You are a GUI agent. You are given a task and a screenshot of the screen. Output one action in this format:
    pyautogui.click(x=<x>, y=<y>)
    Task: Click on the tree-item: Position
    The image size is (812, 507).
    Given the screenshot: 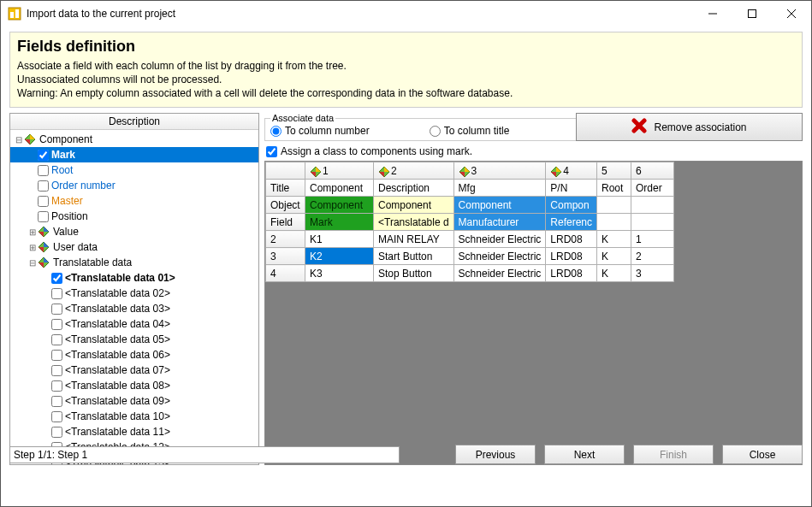 What is the action you would take?
    pyautogui.click(x=134, y=216)
    